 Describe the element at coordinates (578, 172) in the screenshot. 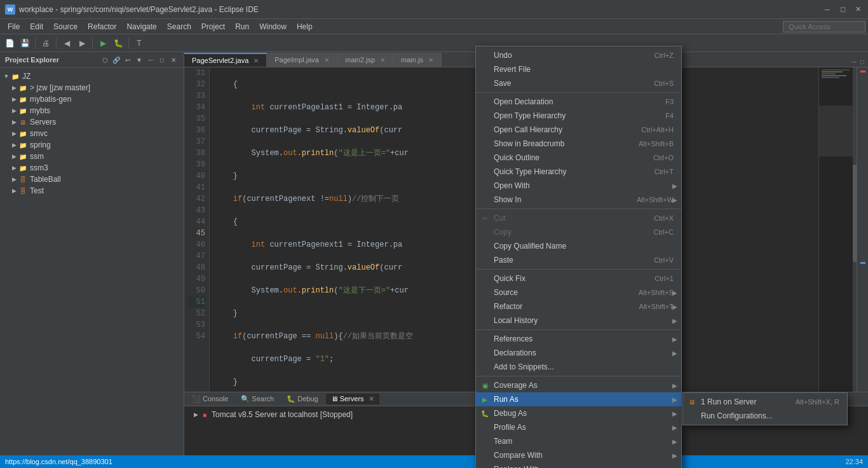

I see `ctx-quick-type-hierarchy: Quick Type Hierarchy Ctrl+T` at that location.